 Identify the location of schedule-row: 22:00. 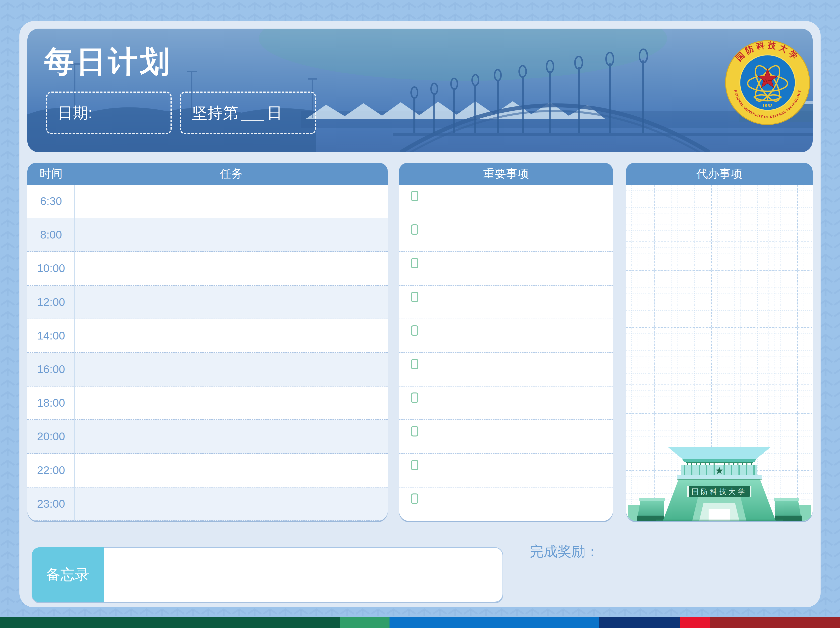
(207, 471).